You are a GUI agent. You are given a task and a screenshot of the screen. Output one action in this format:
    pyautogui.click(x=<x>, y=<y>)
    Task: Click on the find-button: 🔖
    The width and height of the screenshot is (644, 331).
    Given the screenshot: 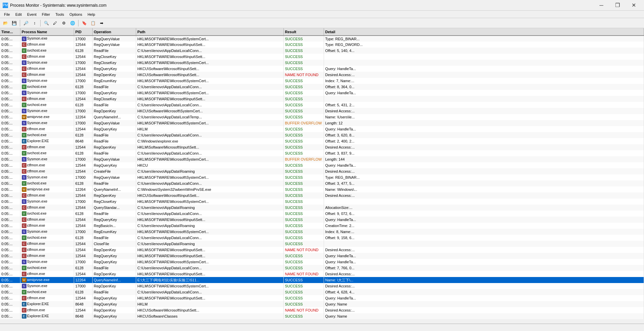 What is the action you would take?
    pyautogui.click(x=84, y=23)
    